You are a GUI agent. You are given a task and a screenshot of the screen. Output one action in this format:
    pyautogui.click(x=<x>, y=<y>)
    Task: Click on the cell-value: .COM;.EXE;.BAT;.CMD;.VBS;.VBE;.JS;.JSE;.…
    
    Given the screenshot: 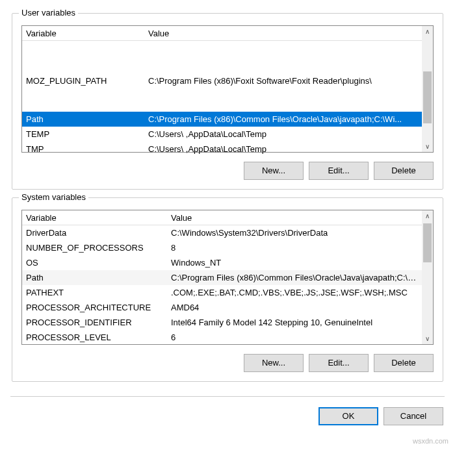 What is the action you would take?
    pyautogui.click(x=295, y=292)
    